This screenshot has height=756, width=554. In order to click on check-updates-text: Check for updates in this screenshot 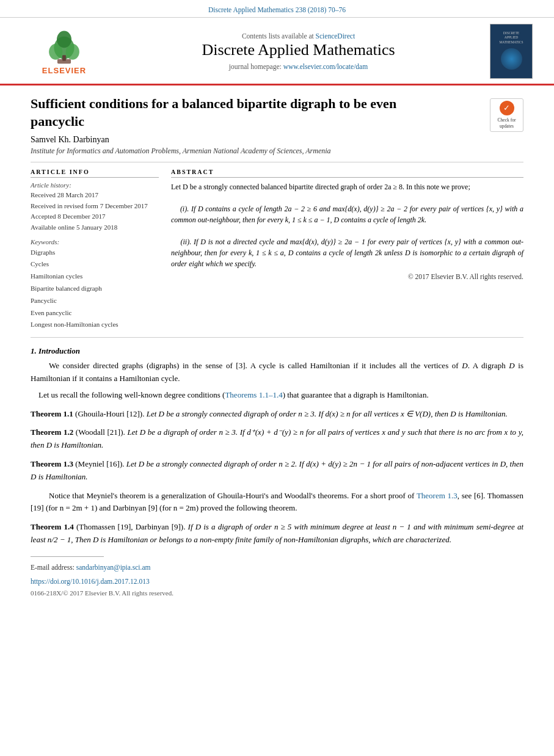, I will do `click(507, 123)`.